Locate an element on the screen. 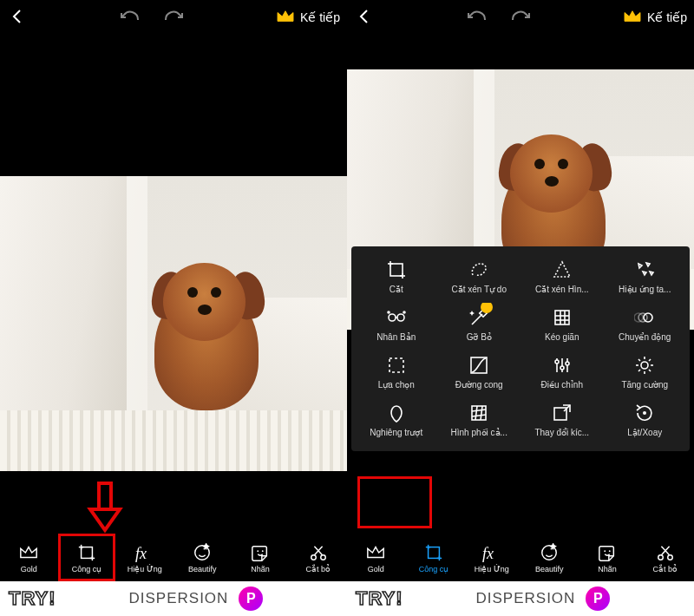 The height and width of the screenshot is (616, 694). tool-label: Cắt is located at coordinates (396, 290).